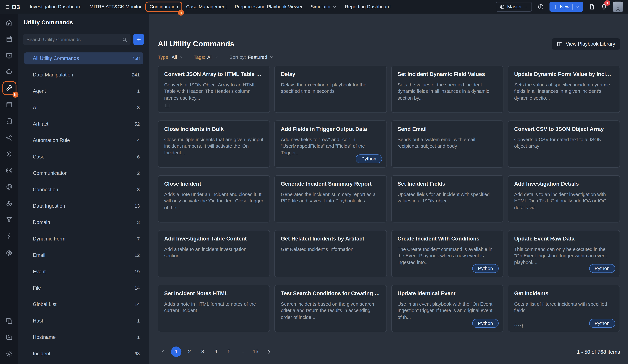  Describe the element at coordinates (9, 137) in the screenshot. I see `link-analysis-icon` at that location.